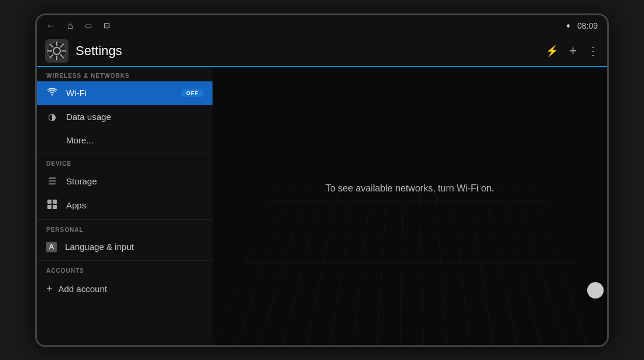 The width and height of the screenshot is (644, 360). I want to click on sidebar-item-storage: ☰ Storage, so click(125, 181).